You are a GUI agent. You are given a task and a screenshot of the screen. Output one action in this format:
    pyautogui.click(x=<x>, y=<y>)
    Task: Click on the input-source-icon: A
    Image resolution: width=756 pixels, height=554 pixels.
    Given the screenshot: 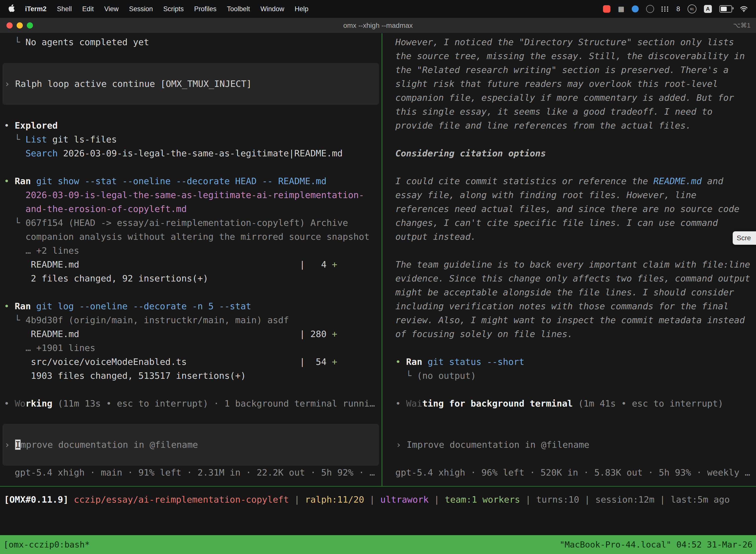 What is the action you would take?
    pyautogui.click(x=708, y=9)
    